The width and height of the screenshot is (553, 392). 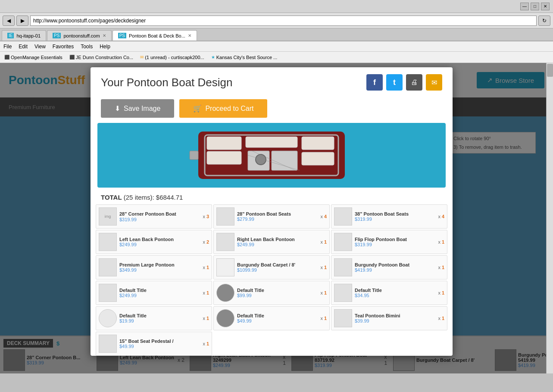 I want to click on item-qty: x2, so click(x=206, y=242).